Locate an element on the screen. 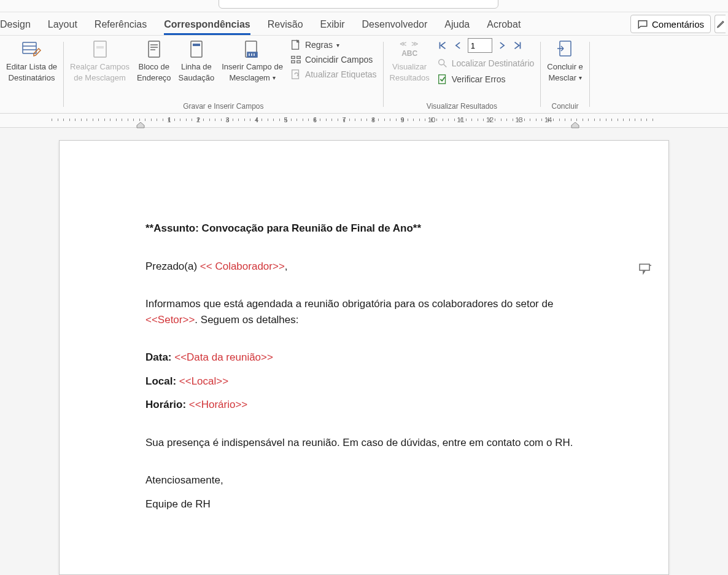 The height and width of the screenshot is (575, 728). tab-design: Design is located at coordinates (20, 25).